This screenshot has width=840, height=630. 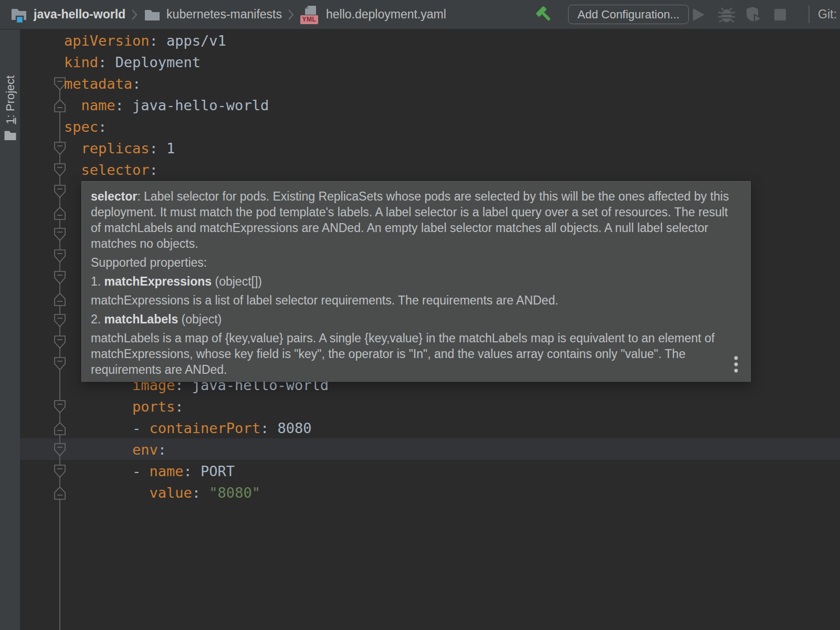 I want to click on git-widget: Git:, so click(x=827, y=15).